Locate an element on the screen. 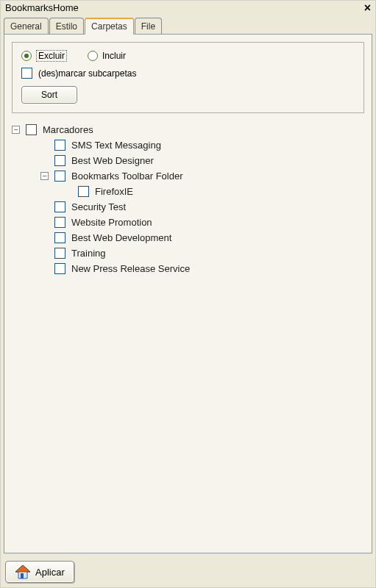 The width and height of the screenshot is (376, 588). tree-row-toolbar-folder: − Bookmarks Toolbar Folder is located at coordinates (188, 176).